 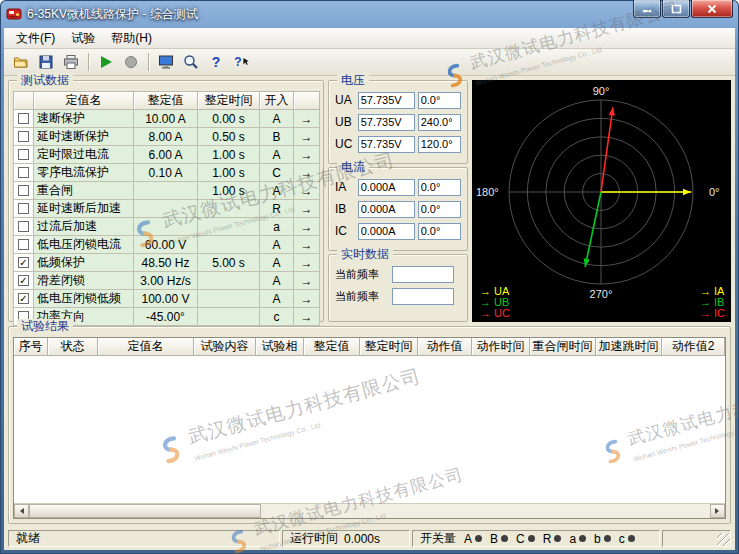 What do you see at coordinates (106, 62) in the screenshot?
I see `run-button` at bounding box center [106, 62].